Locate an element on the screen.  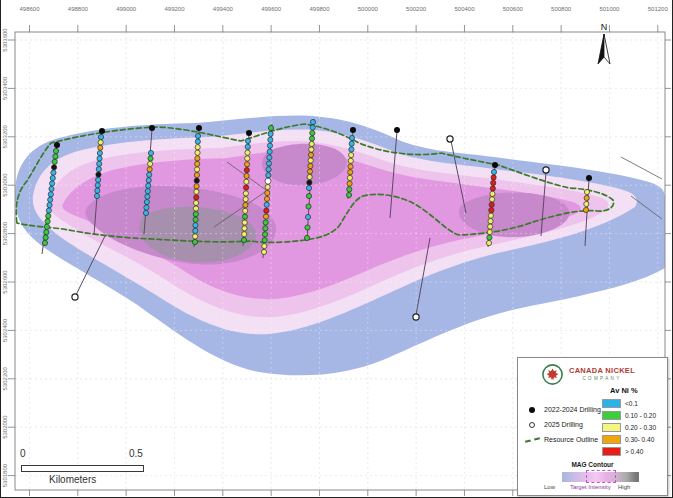
north-arrow: N is located at coordinates (604, 43).